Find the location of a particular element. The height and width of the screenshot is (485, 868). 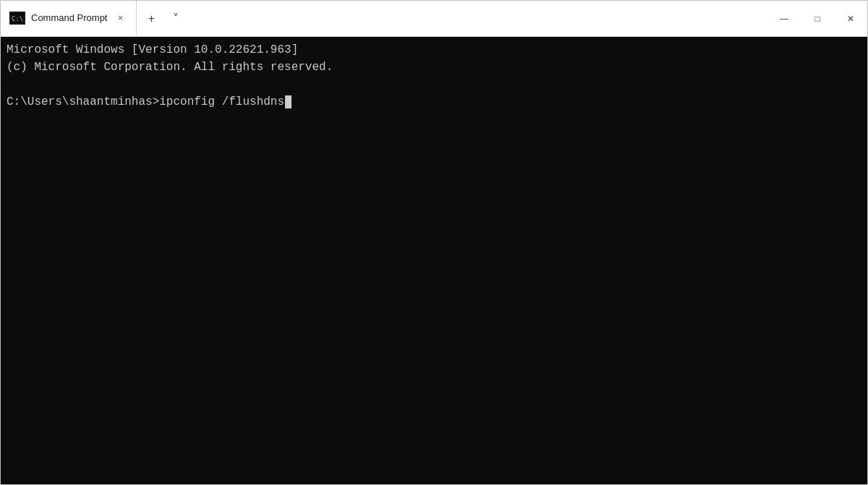

terminal-prompt: C:\Users\shaantminhas>ipconfig /flushdns is located at coordinates (434, 102).